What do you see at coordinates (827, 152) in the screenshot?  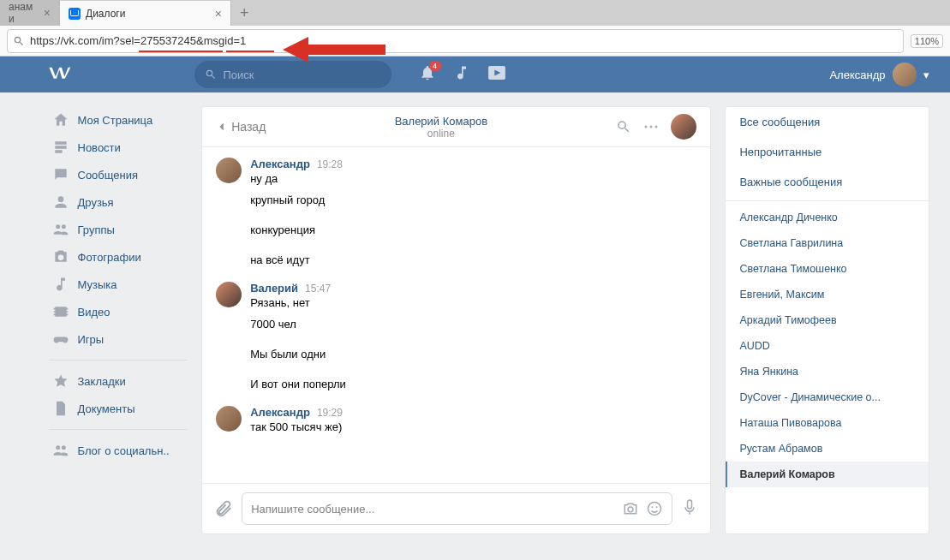 I see `filter-item: Непрочитанные` at bounding box center [827, 152].